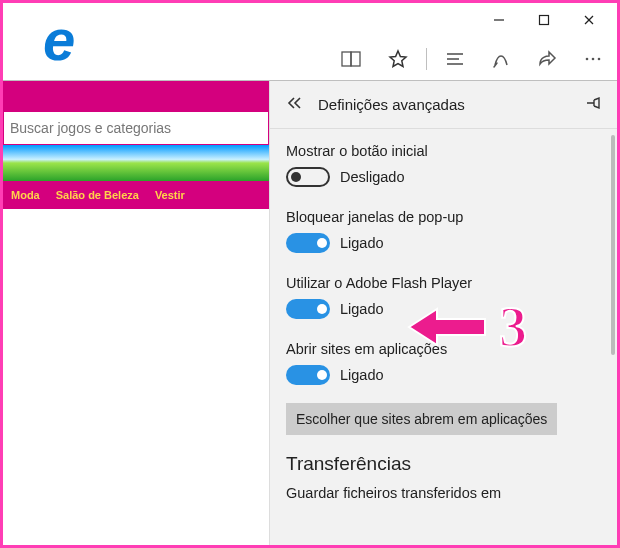 This screenshot has height=548, width=620. Describe the element at coordinates (136, 163) in the screenshot. I see `webpage-hero-image` at that location.